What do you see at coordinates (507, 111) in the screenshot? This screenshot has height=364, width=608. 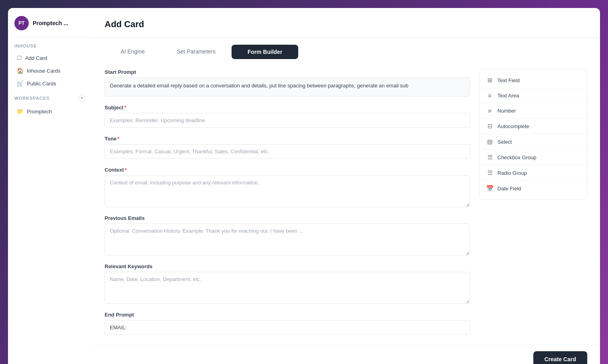 I see `number-label: Number` at bounding box center [507, 111].